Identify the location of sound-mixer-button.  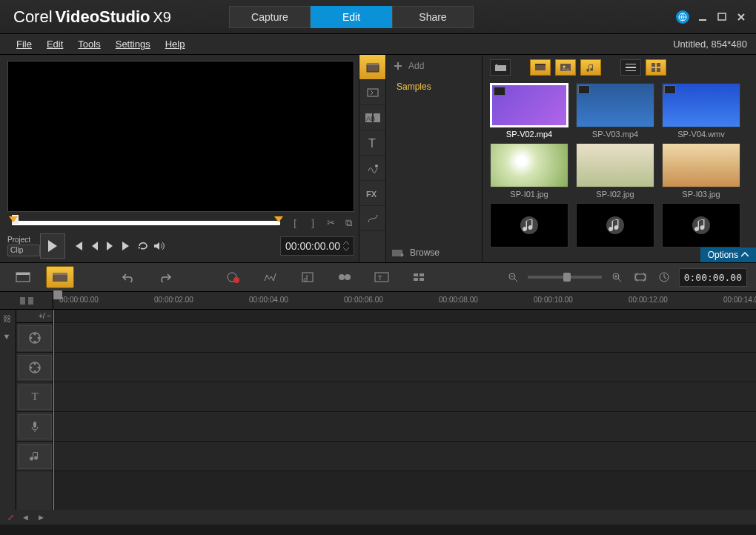
(271, 277).